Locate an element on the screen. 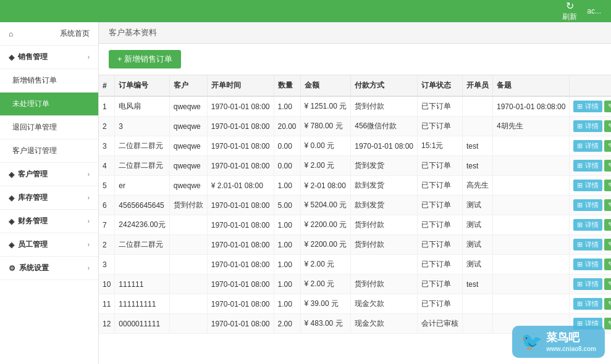 The image size is (611, 364). sidebar-item-return-order: 退回订单管理 is located at coordinates (49, 128).